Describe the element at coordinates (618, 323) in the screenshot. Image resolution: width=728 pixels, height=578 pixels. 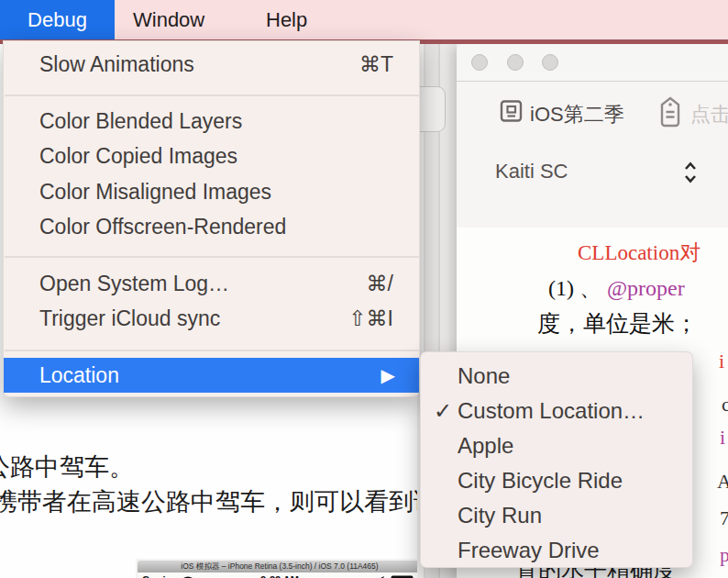
I see `page-text-line: 度，单位是米；` at that location.